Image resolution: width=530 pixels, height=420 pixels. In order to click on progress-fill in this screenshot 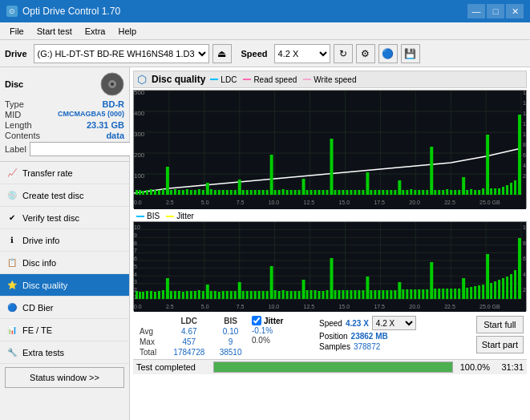, I will do `click(334, 367)`.